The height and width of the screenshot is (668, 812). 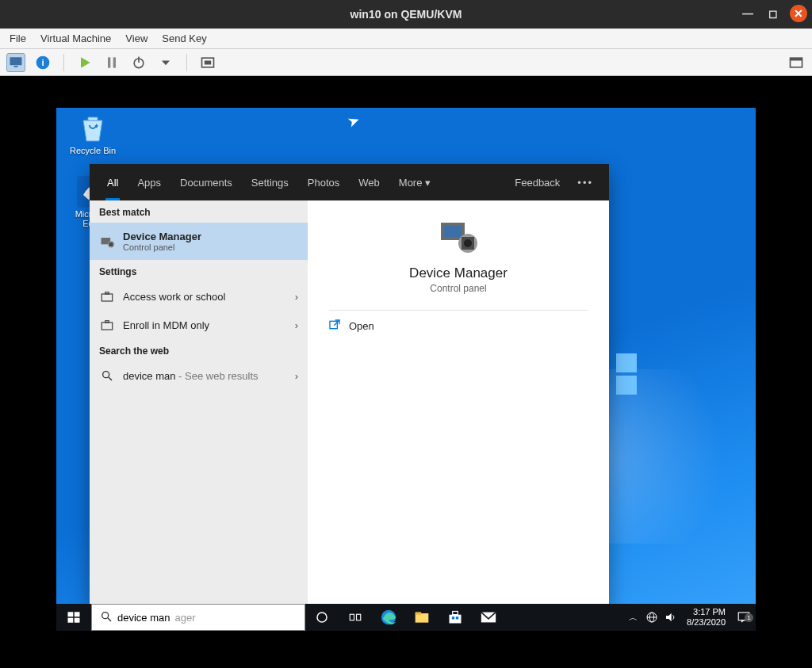 What do you see at coordinates (406, 39) in the screenshot?
I see `host-menubar: File Virtual Machine View Send Key` at bounding box center [406, 39].